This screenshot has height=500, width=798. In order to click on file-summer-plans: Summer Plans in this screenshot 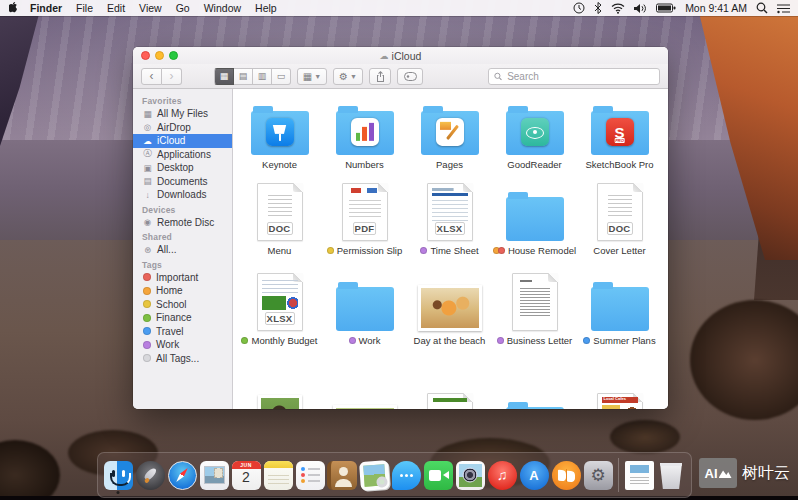, I will do `click(620, 302)`.